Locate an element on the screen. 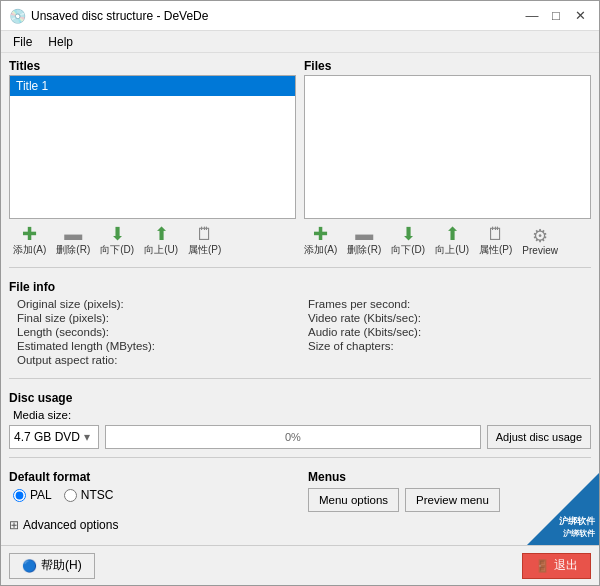 The width and height of the screenshot is (600, 586). help-icon: 🔵 is located at coordinates (30, 566).